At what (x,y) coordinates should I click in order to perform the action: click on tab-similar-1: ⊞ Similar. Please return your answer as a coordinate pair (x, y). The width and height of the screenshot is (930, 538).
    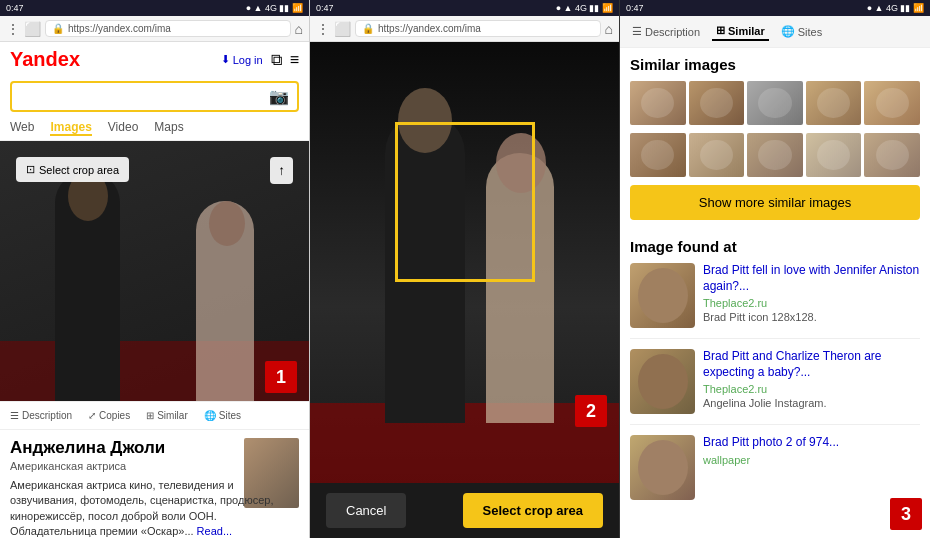
    Looking at the image, I should click on (167, 416).